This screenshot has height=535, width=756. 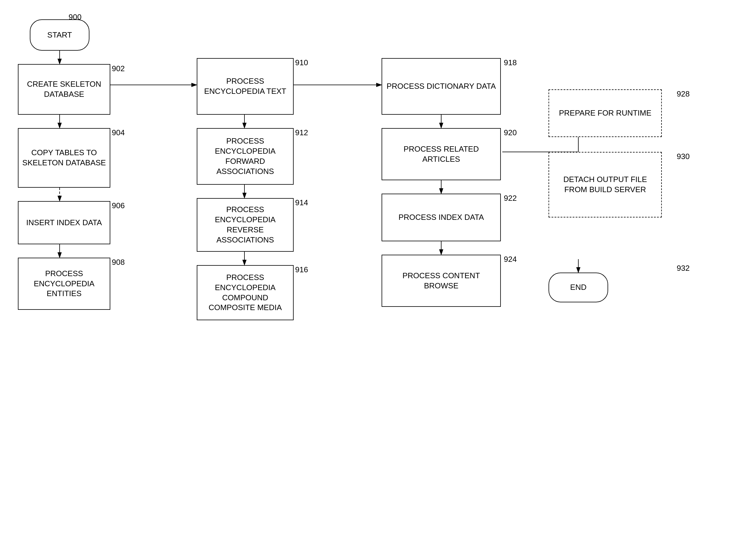 What do you see at coordinates (605, 113) in the screenshot?
I see `node-928: PREPARE FOR RUNTIME` at bounding box center [605, 113].